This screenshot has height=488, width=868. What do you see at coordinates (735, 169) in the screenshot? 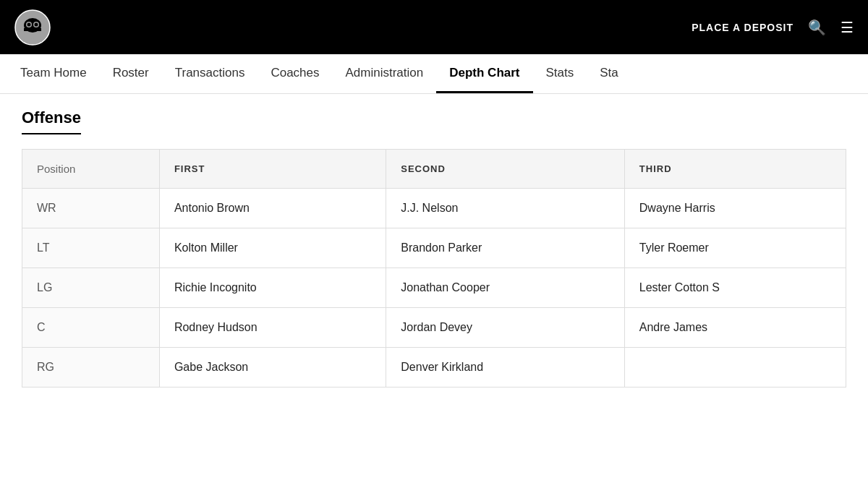
I see `col-header-third: THIRD` at bounding box center [735, 169].